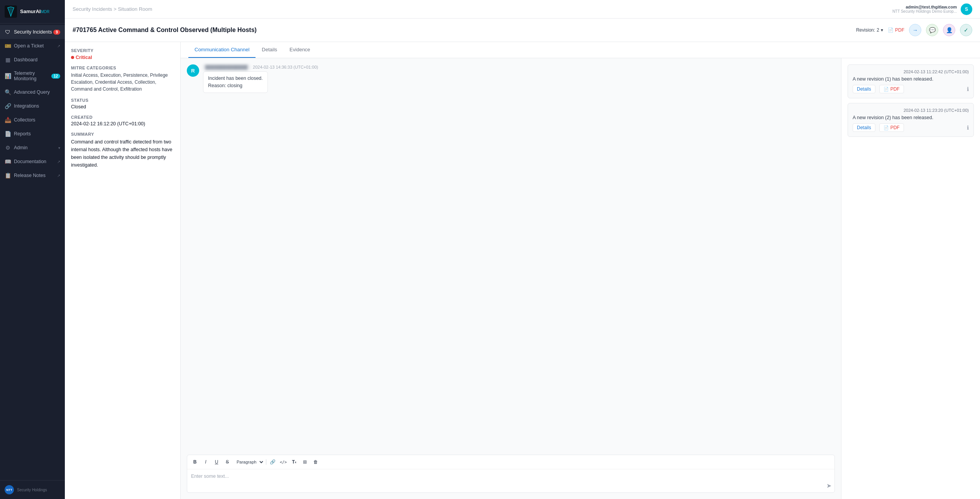  What do you see at coordinates (911, 110) in the screenshot?
I see `revision-2-timestamp: 2024-02-13 11:23:20 (UTC+01:00)` at bounding box center [911, 110].